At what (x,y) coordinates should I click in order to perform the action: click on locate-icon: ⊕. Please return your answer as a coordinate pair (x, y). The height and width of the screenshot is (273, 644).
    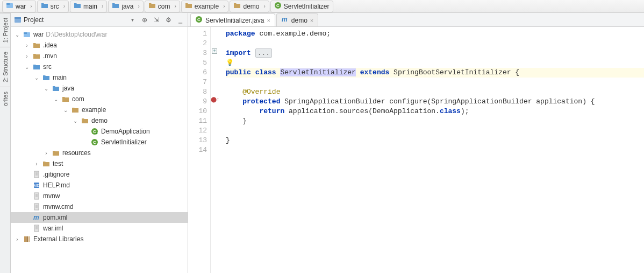
    Looking at the image, I should click on (145, 20).